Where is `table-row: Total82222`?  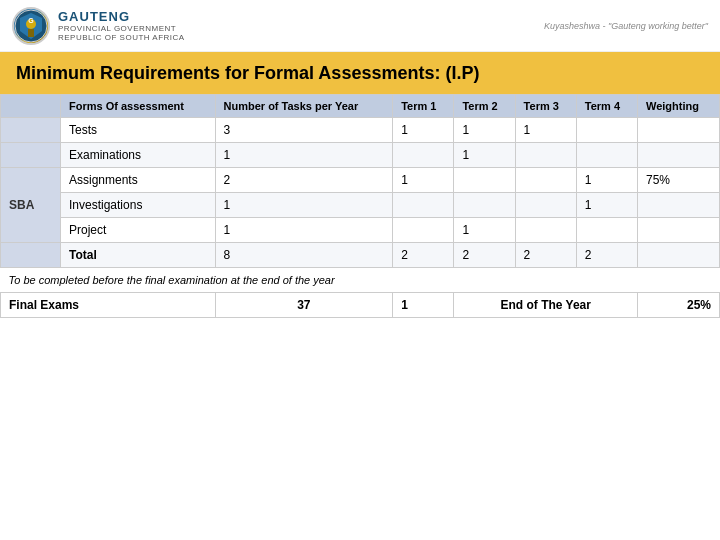 table-row: Total82222 is located at coordinates (360, 256).